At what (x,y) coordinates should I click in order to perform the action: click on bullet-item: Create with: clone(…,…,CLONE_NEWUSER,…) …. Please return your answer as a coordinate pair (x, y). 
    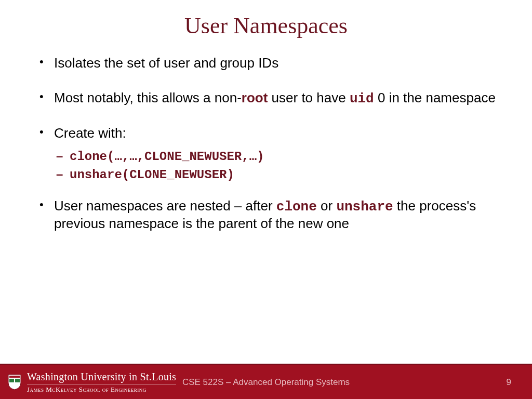
    Looking at the image, I should click on (266, 154).